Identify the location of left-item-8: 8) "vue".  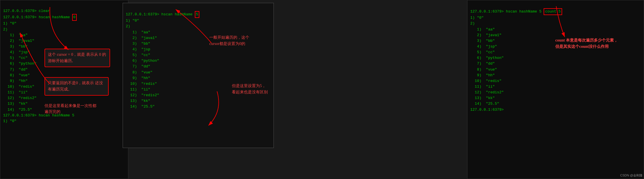
(17, 75).